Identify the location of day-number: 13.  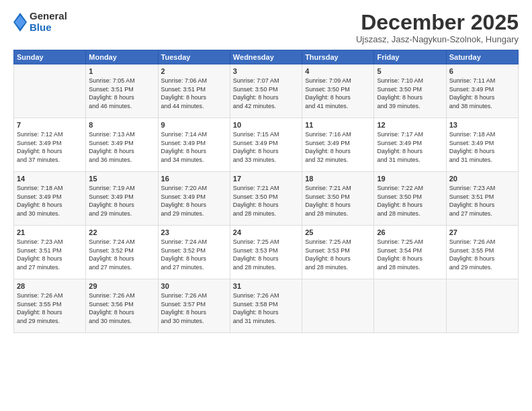
(482, 125).